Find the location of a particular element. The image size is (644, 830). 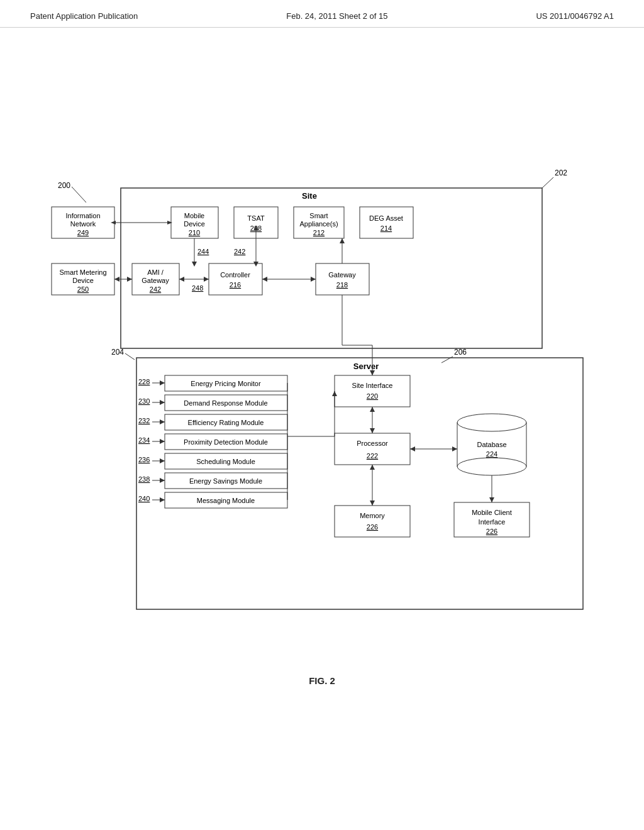

processor-box is located at coordinates (372, 449).